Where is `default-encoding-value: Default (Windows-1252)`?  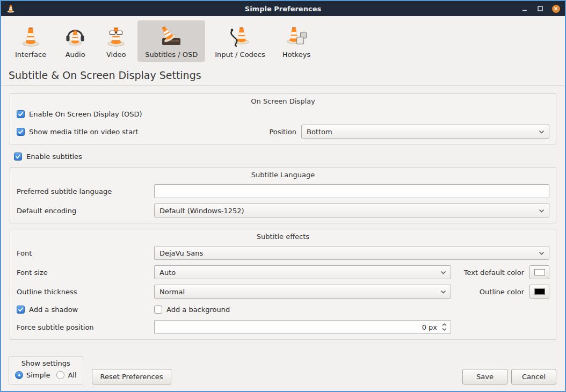
default-encoding-value: Default (Windows-1252) is located at coordinates (349, 210).